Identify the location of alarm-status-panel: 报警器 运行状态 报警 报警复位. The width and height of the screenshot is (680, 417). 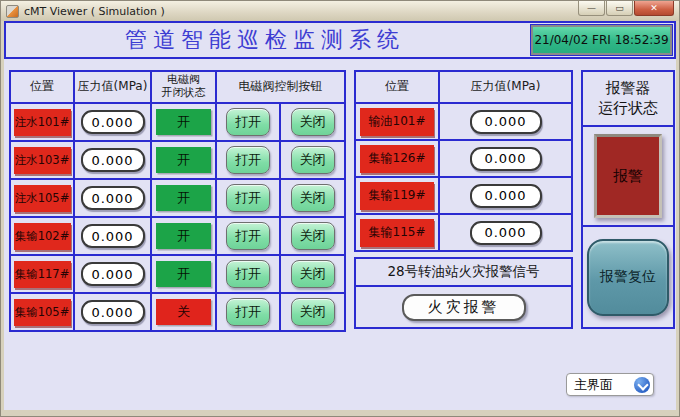
(628, 200).